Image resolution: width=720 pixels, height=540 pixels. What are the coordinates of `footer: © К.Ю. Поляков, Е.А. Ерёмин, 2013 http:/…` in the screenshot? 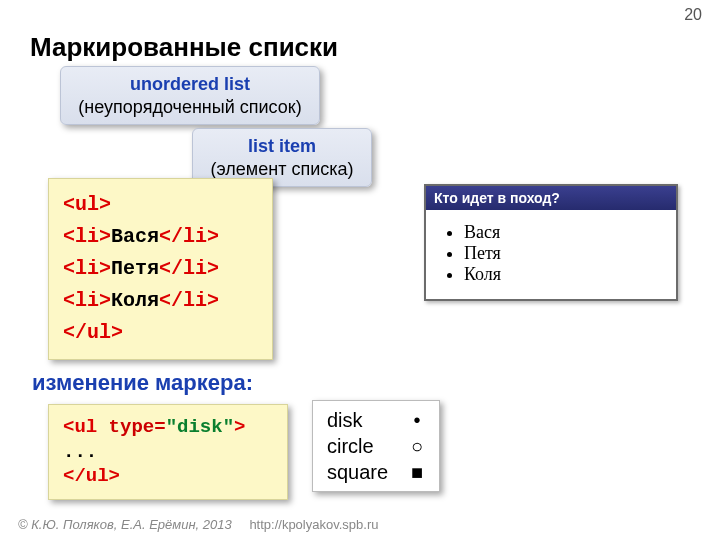 It's located at (198, 524).